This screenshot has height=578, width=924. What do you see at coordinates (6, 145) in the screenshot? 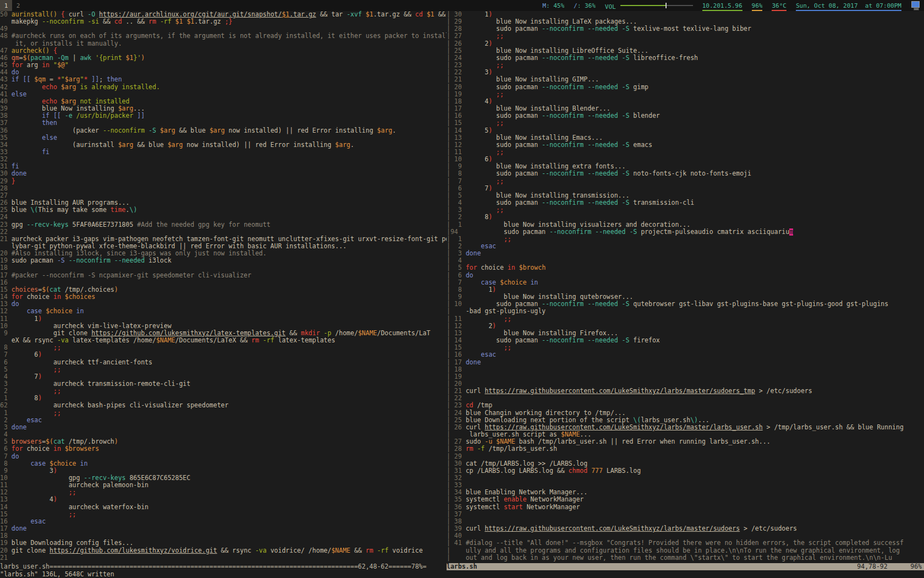
I see `line-number-gutter: 34` at bounding box center [6, 145].